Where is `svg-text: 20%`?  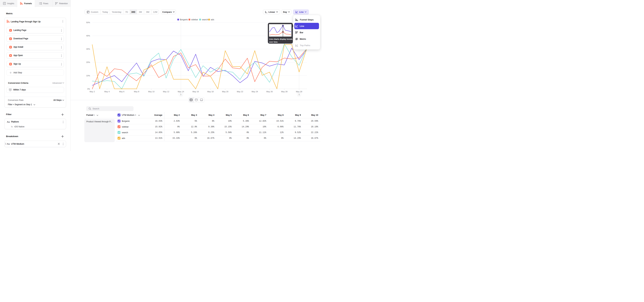
svg-text: 20% is located at coordinates (88, 62).